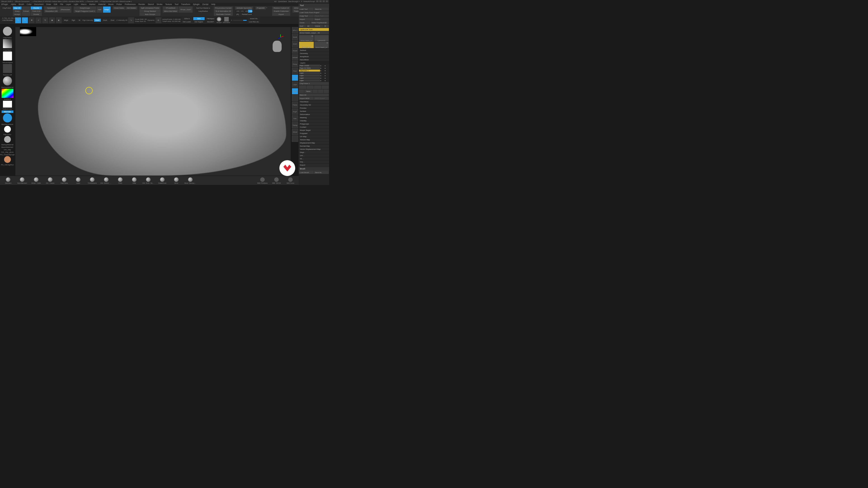 This screenshot has height=488, width=868. Describe the element at coordinates (247, 14) in the screenshot. I see `radial-button: RadialCount` at that location.